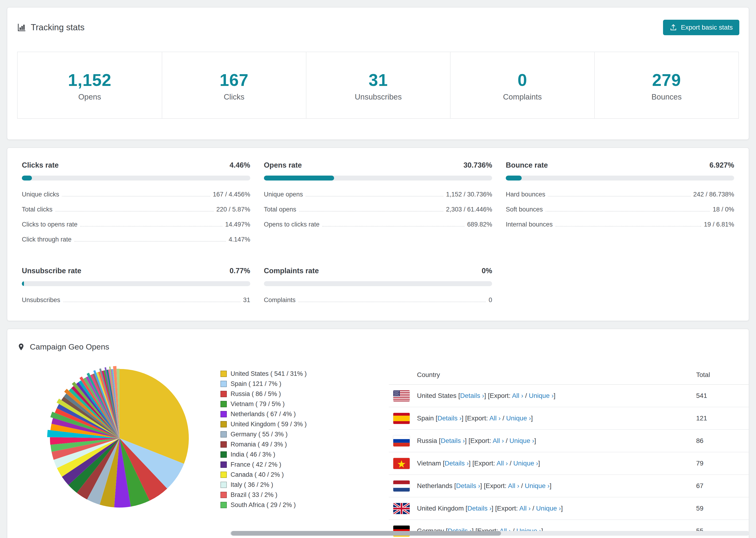  I want to click on geo-table-row: Russia [Details ›] [Export: All › / Uniq…, so click(569, 441).